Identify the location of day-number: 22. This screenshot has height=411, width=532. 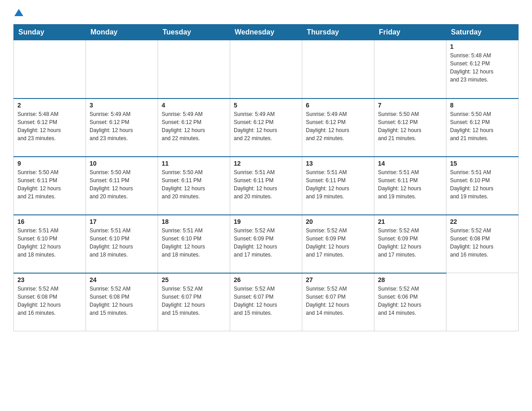
(482, 222).